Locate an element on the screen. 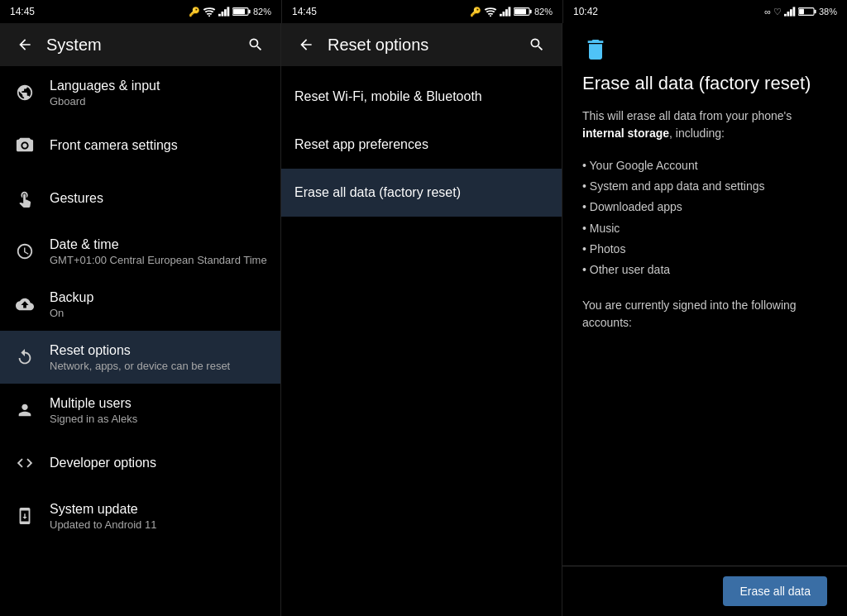  languages-text: Languages & input Gboard is located at coordinates (159, 93).